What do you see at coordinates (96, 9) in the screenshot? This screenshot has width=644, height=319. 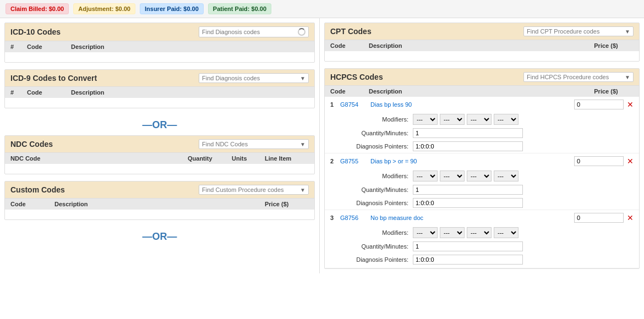 I see `adjustment-label: Adjustment:` at bounding box center [96, 9].